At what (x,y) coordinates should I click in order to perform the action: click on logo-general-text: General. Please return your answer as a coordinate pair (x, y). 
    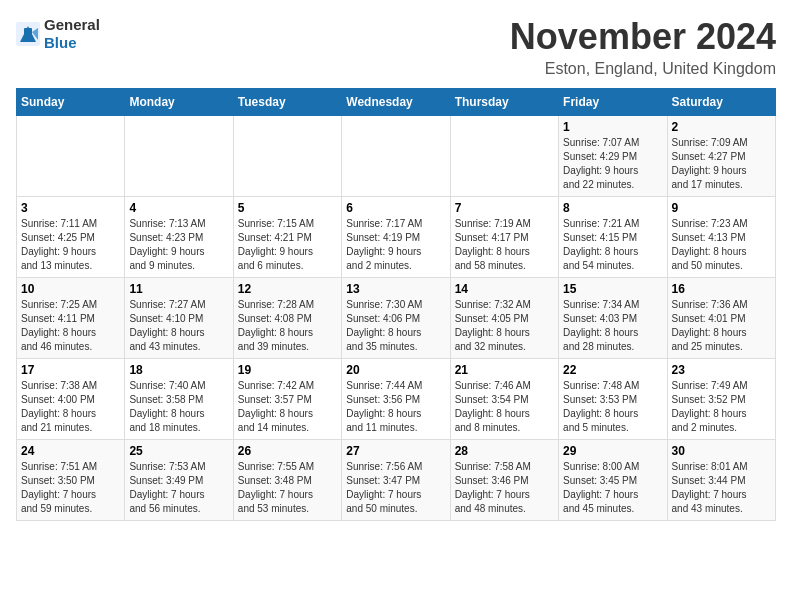
    Looking at the image, I should click on (72, 24).